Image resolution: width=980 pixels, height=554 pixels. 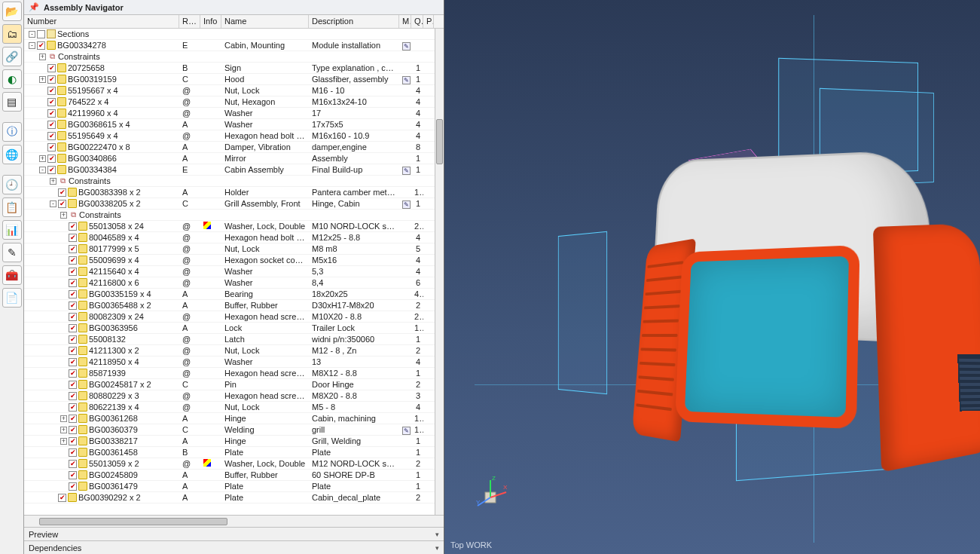 What do you see at coordinates (12, 185) in the screenshot?
I see `tb-history-icon: 🕘` at bounding box center [12, 185].